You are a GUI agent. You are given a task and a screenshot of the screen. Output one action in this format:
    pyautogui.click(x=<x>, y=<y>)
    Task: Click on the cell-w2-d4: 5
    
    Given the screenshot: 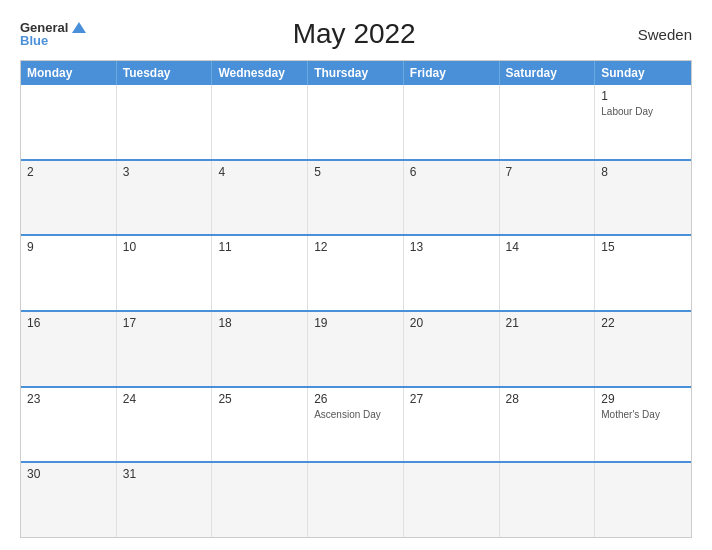 What is the action you would take?
    pyautogui.click(x=356, y=198)
    